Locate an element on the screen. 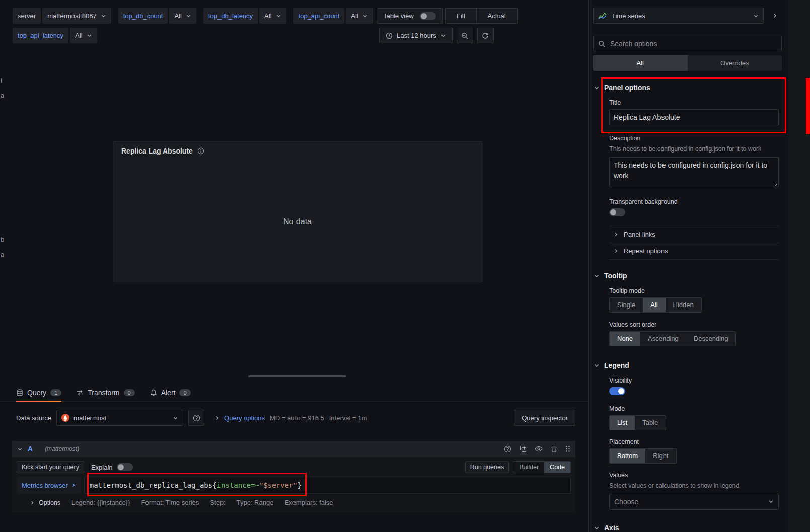 The height and width of the screenshot is (532, 810). options-label: Options is located at coordinates (49, 503).